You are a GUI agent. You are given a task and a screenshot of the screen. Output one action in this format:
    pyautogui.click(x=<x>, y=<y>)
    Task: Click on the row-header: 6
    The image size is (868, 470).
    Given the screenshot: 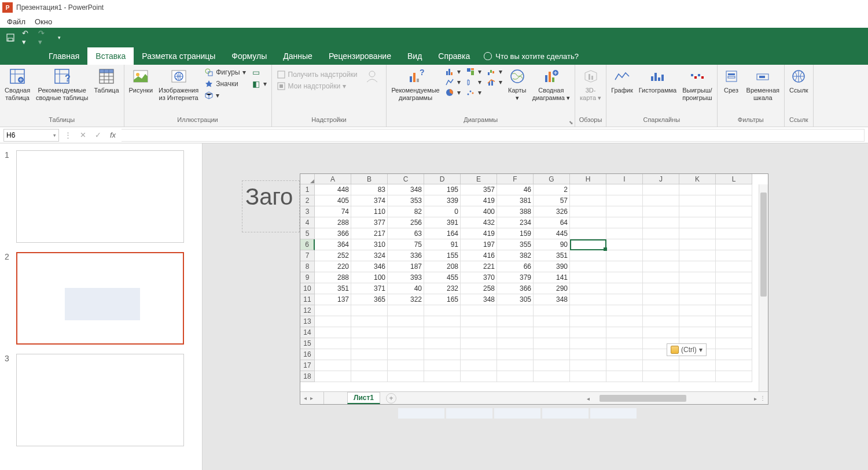 What is the action you would take?
    pyautogui.click(x=308, y=245)
    